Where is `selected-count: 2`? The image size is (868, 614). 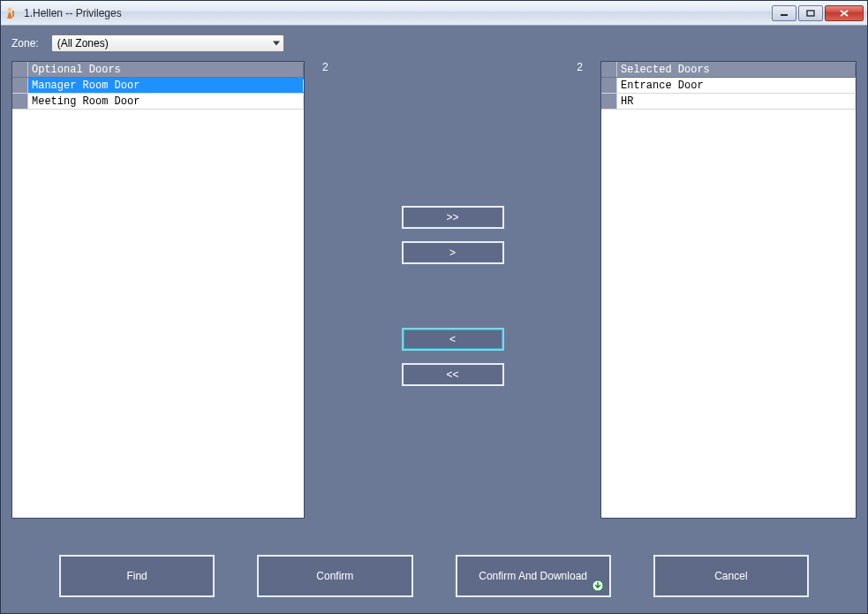
selected-count: 2 is located at coordinates (579, 67).